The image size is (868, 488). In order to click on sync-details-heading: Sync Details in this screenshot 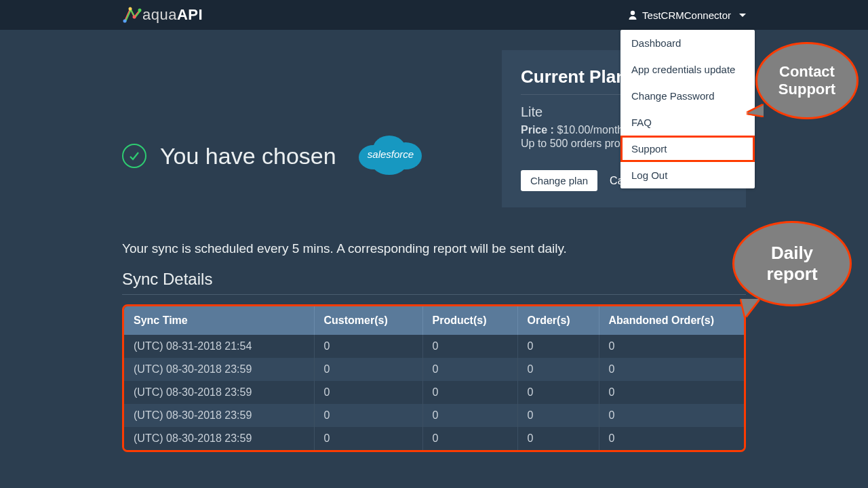, I will do `click(434, 282)`.